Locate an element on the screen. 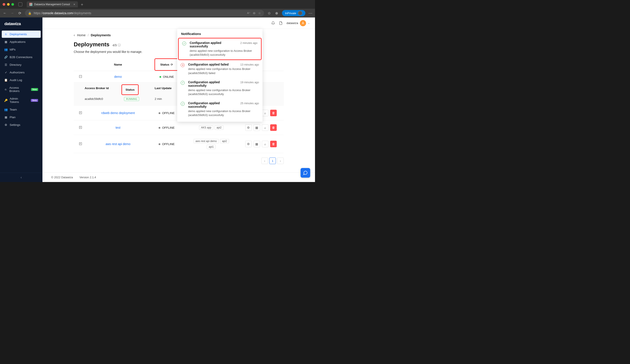 This screenshot has width=630, height=364. collections-icon: ⊕ is located at coordinates (277, 13).